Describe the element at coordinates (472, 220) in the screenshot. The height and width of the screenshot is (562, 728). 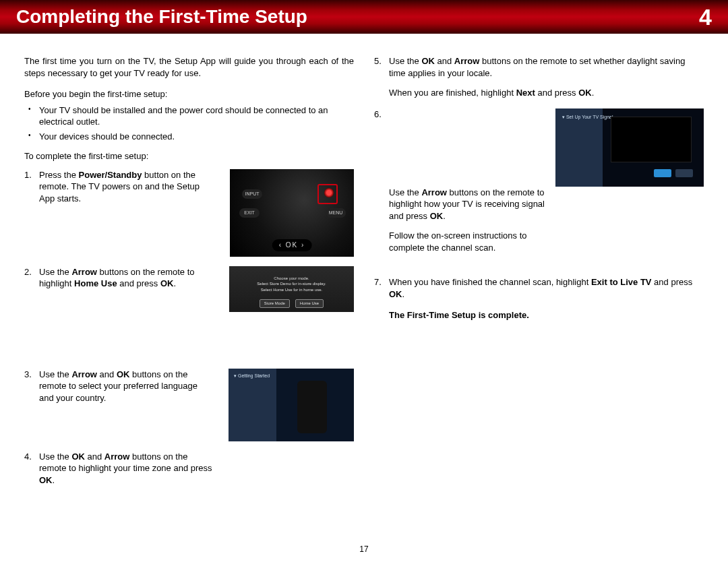
I see `step-6-text: Use the Arrow buttons on the remote to h…` at that location.